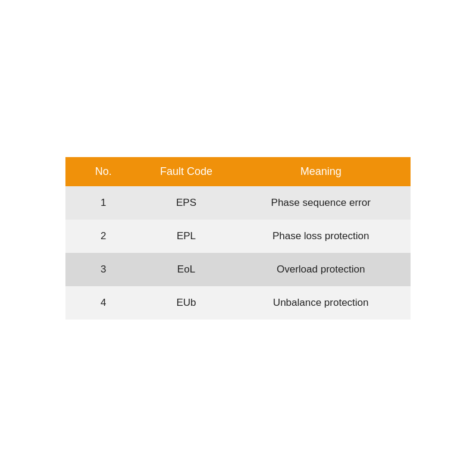  I want to click on cell-code-4: EUb, so click(187, 303).